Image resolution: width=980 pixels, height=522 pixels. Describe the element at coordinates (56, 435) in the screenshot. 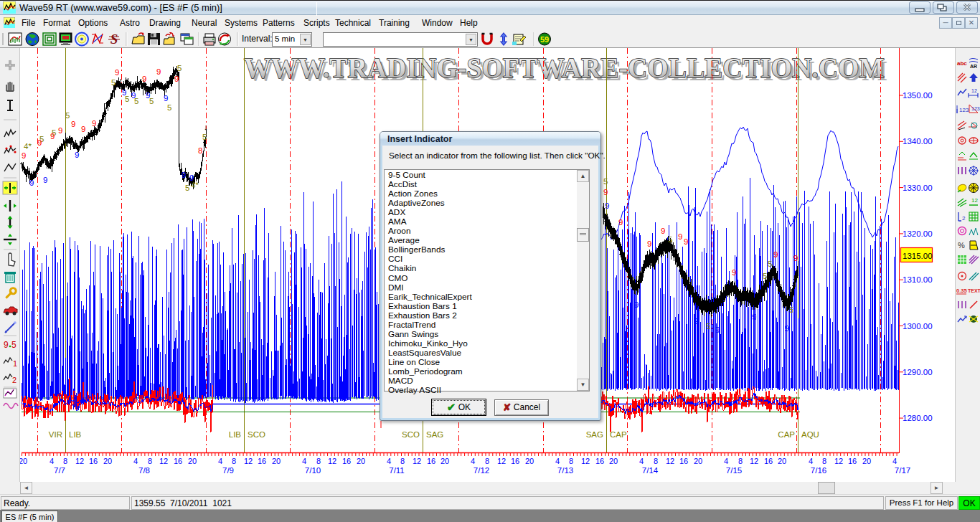

I see `svg-text: VIR` at that location.